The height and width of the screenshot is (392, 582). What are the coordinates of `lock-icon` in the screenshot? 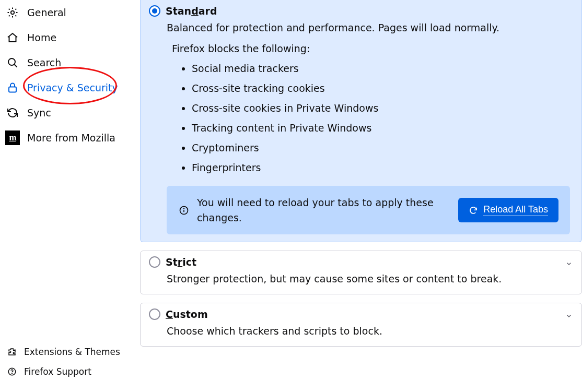 It's located at (13, 88).